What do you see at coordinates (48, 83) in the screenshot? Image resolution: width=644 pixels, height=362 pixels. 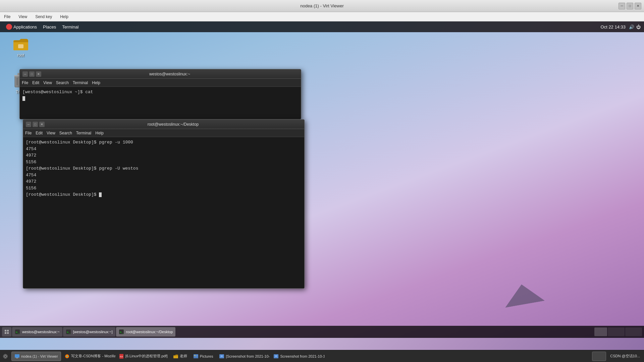 I see `terminal1-menu-view: View` at bounding box center [48, 83].